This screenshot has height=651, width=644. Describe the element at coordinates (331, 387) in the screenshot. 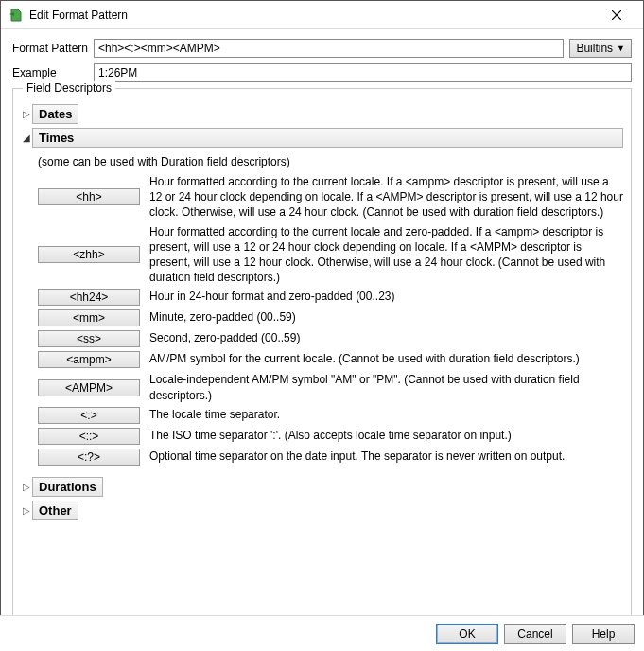

I see `descriptor-row: <AMPM>Locale-independent AM/PM symbol "A…` at that location.